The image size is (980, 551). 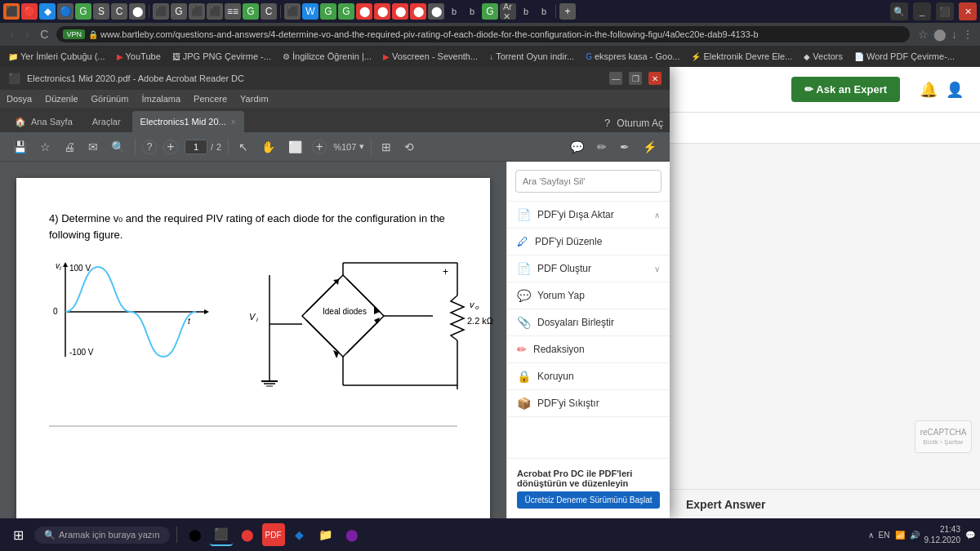 What do you see at coordinates (11, 34) in the screenshot?
I see `back-button: ‹` at bounding box center [11, 34].